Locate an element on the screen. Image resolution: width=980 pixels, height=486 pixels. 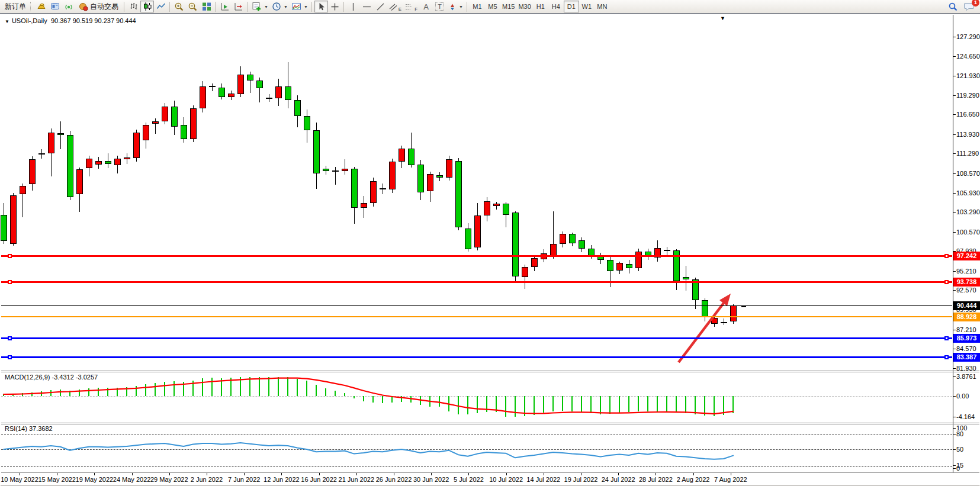
rsi-indicator-label: RSI(14) 37.3682 is located at coordinates (28, 429).